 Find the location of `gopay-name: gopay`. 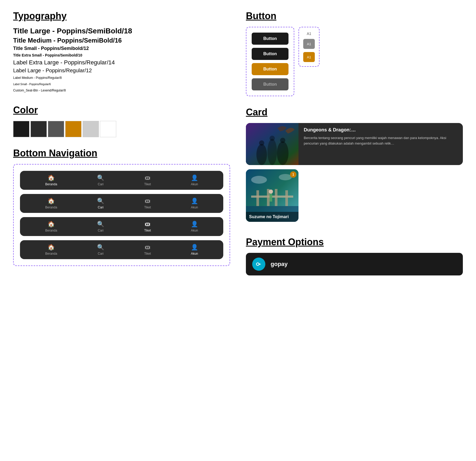

gopay-name: gopay is located at coordinates (279, 264).